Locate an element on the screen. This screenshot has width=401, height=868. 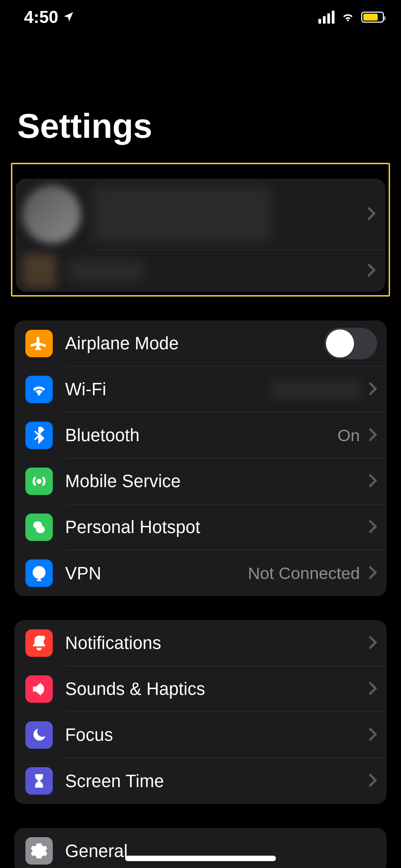
status-left: 4:50 is located at coordinates (49, 17).